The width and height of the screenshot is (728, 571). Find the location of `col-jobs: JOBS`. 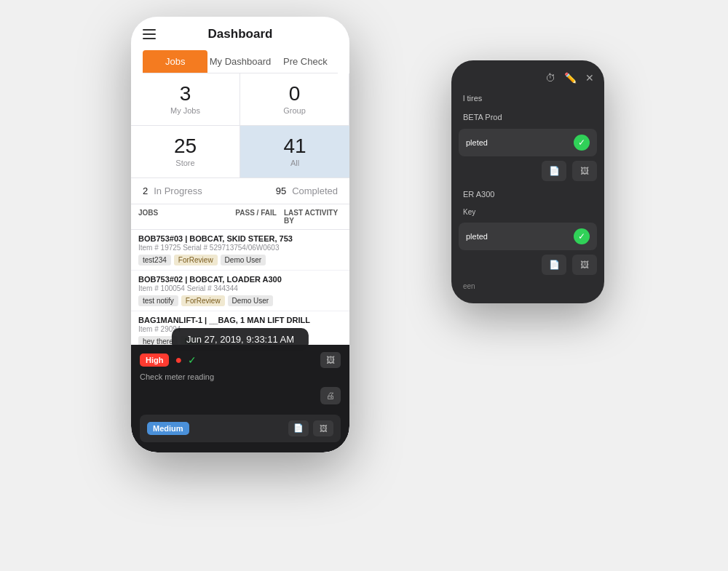

col-jobs: JOBS is located at coordinates (186, 217).